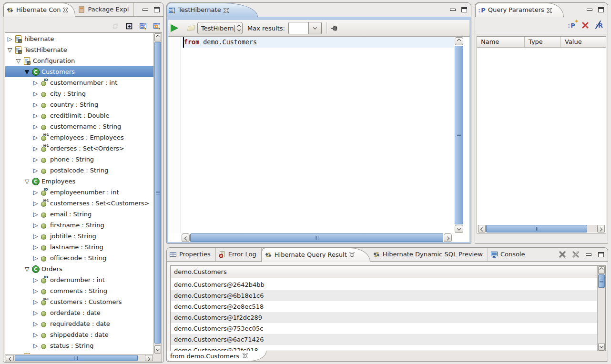 Image resolution: width=611 pixels, height=364 pixels. I want to click on tree-item: phone : String, so click(79, 159).